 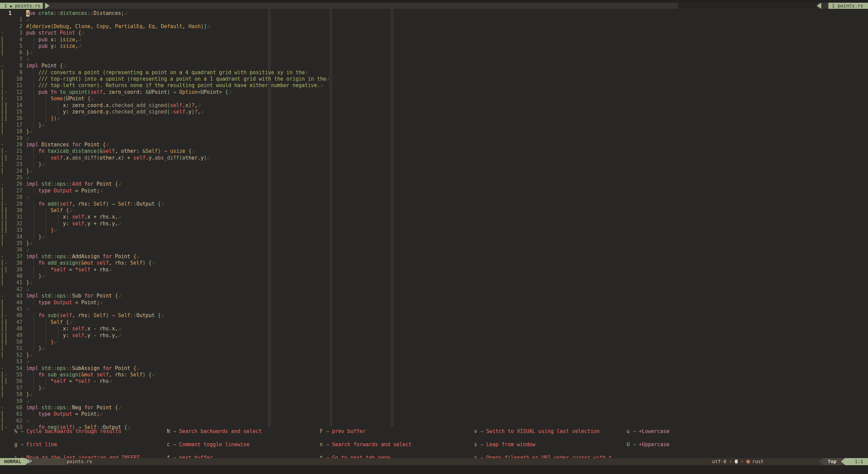 I want to click on code-line: -8impl Point {↲, so click(x=434, y=66).